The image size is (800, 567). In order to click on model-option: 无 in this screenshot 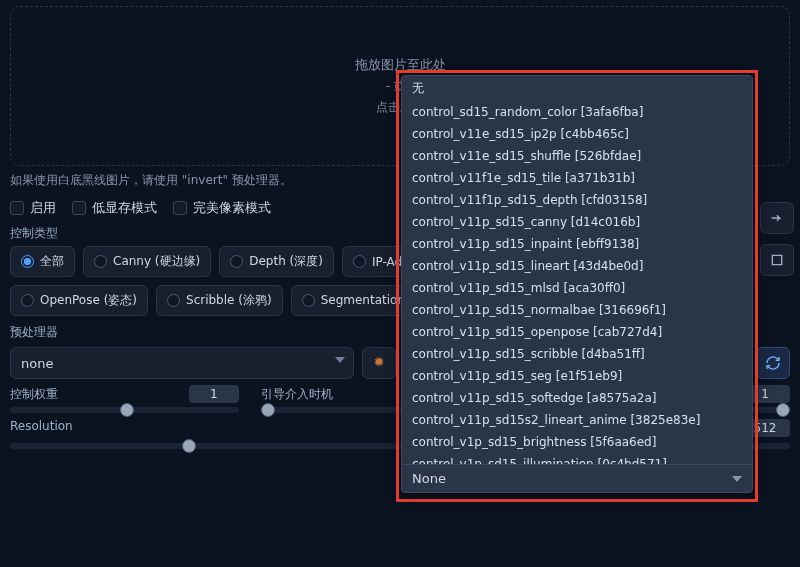, I will do `click(577, 88)`.